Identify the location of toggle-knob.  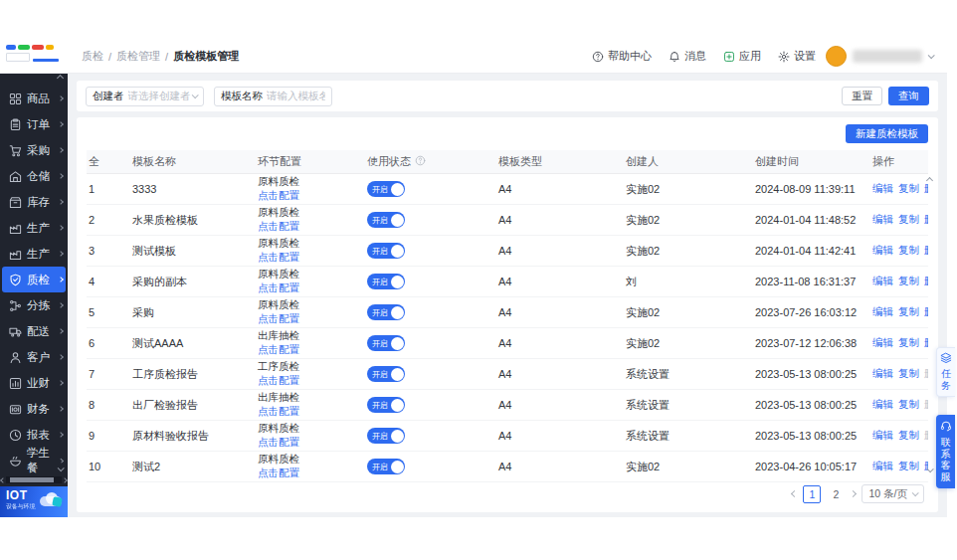
(398, 344).